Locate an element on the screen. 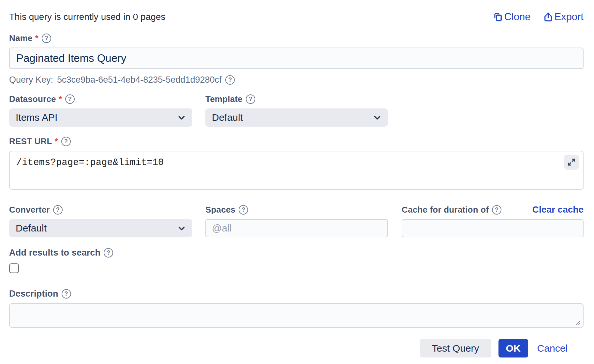  spaces-label-row: Spaces ? is located at coordinates (297, 210).